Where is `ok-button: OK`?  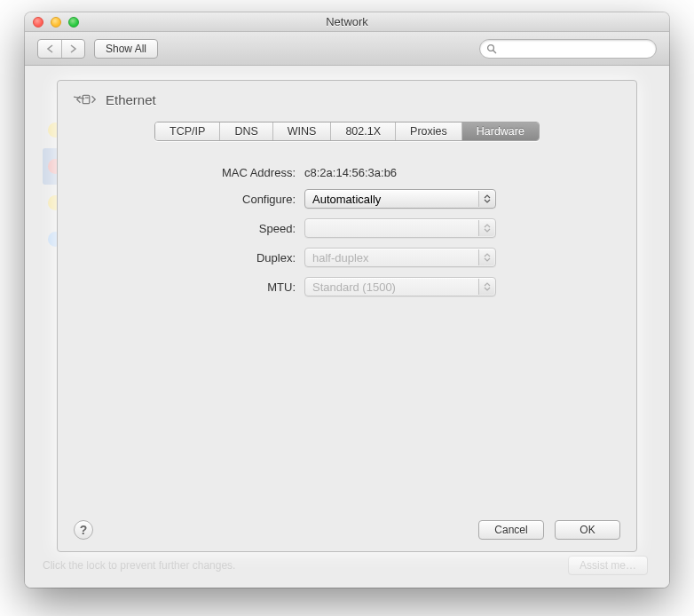
ok-button: OK is located at coordinates (588, 530).